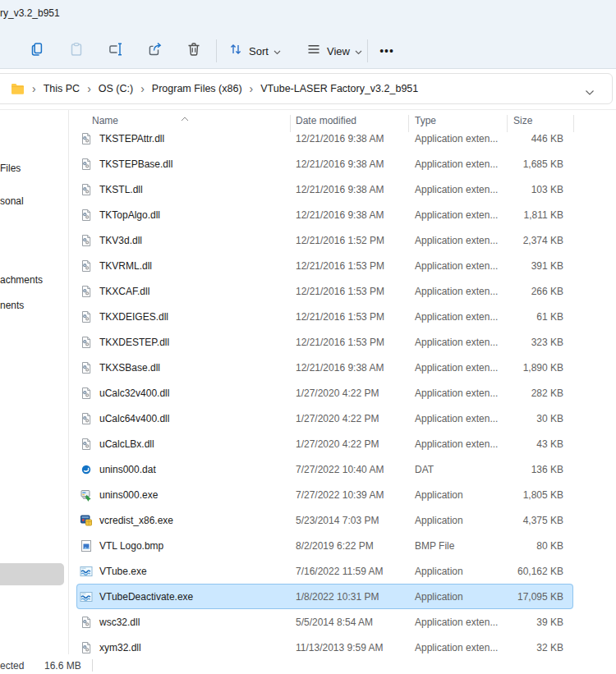 The width and height of the screenshot is (616, 674). I want to click on table-row: uCalc64v400.dll 1/27/2020 4:22 PM Applic…, so click(325, 419).